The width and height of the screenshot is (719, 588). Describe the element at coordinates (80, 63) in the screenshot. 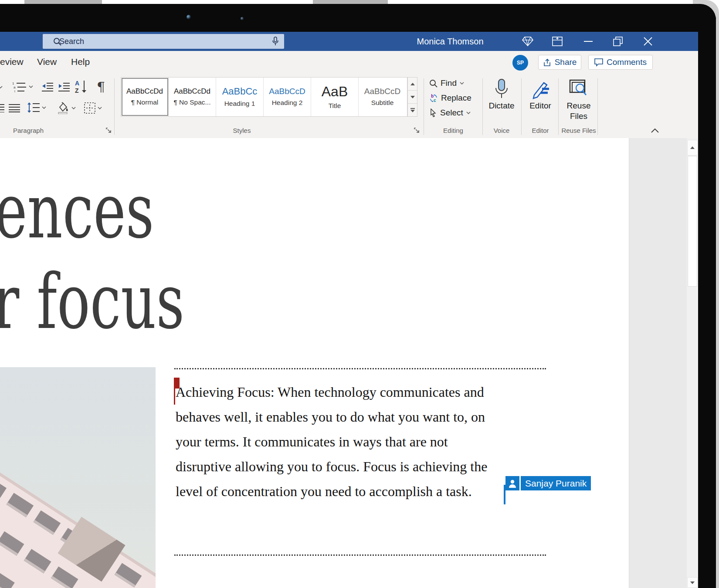

I see `tab-help: Help` at that location.